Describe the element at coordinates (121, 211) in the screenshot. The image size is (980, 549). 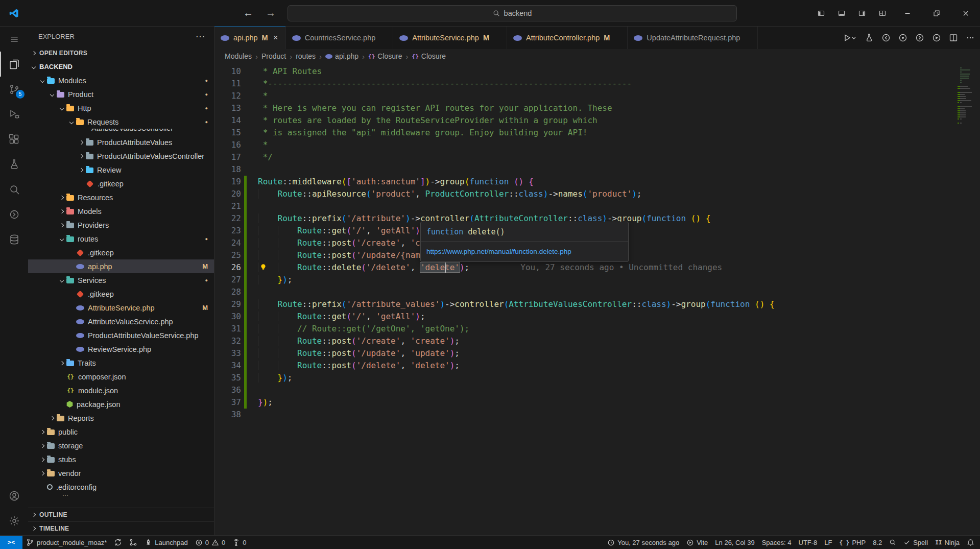
I see `tree-folder-Models: Models` at that location.